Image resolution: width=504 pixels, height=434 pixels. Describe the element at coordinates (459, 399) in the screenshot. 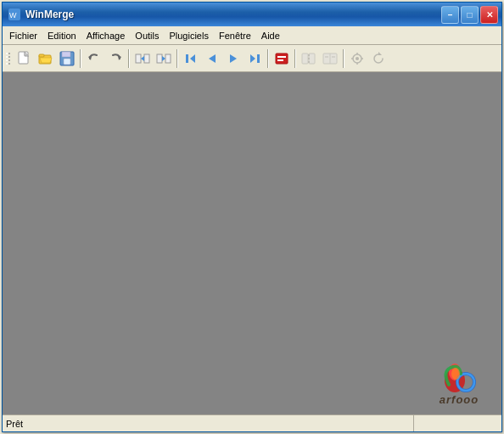

I see `watermark-text: arfooo` at that location.